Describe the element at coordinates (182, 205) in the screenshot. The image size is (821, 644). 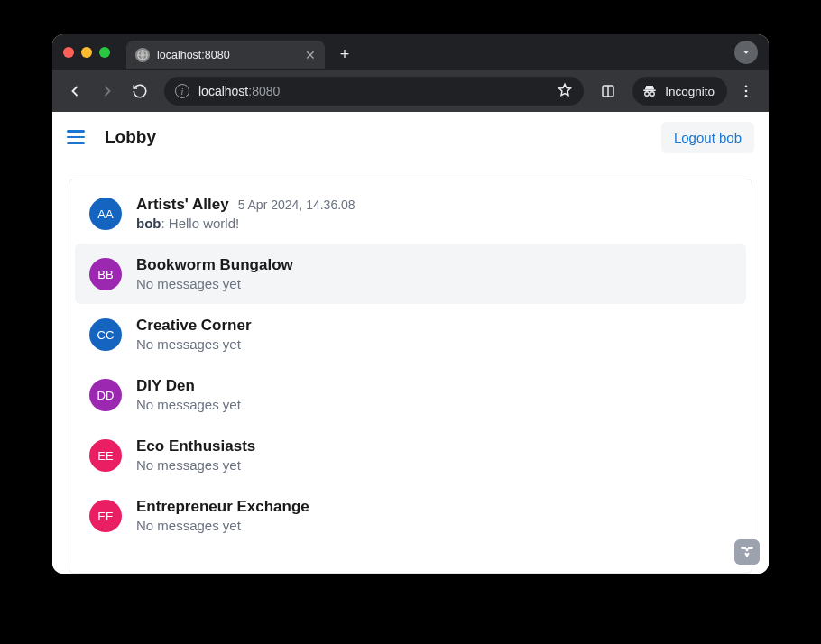
I see `room-name: Artists' Alley` at that location.